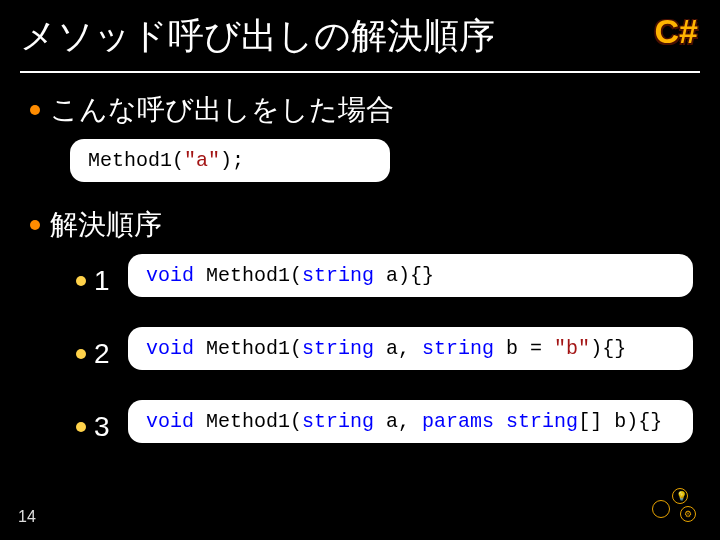 The image size is (720, 540). Describe the element at coordinates (365, 110) in the screenshot. I see `section-1-heading-row: こんな呼び出しをした場合` at that location.